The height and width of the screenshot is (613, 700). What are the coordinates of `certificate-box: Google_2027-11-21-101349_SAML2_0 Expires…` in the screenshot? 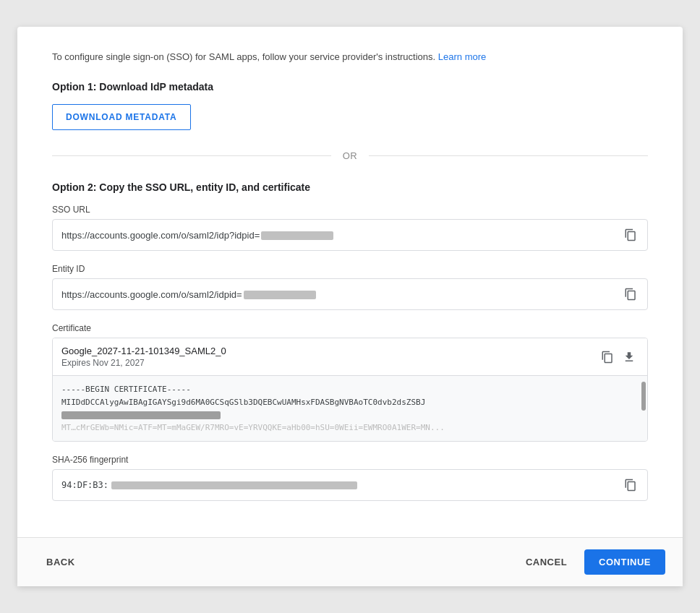 It's located at (350, 390).